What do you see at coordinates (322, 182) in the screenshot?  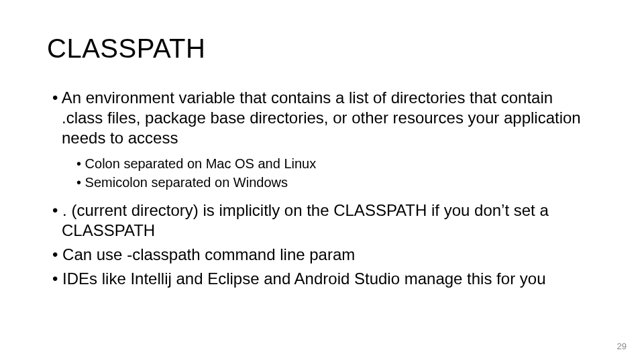 I see `list-item: Semicolon separated on Windows` at bounding box center [322, 182].